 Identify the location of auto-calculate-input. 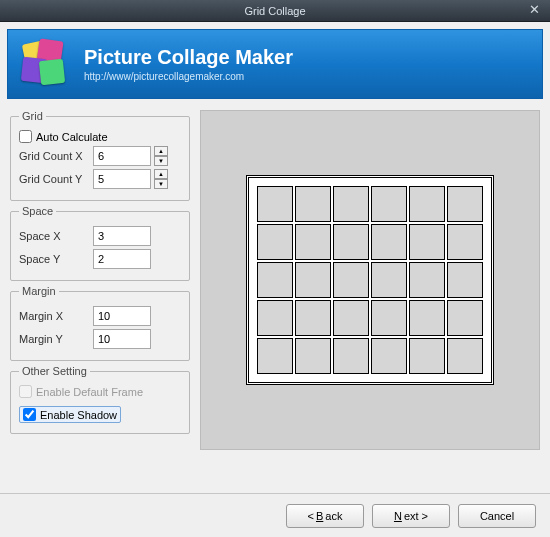
(26, 136).